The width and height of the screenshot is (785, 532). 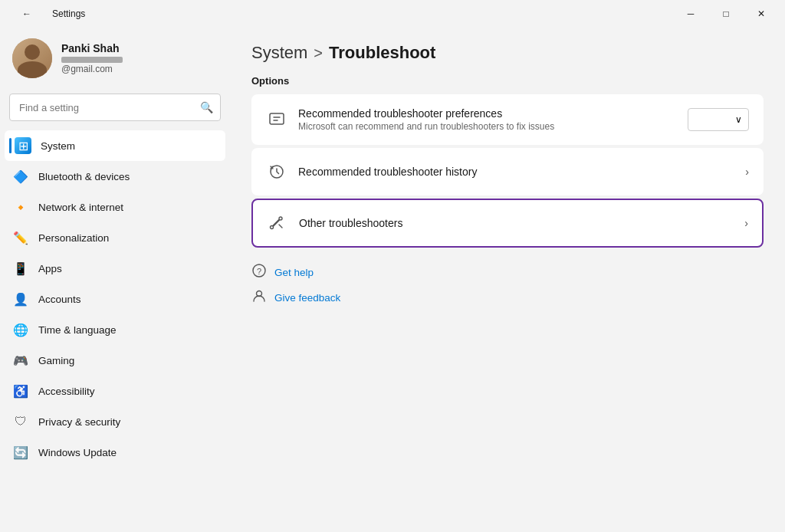 What do you see at coordinates (739, 120) in the screenshot?
I see `chevron-down-icon: ∨` at bounding box center [739, 120].